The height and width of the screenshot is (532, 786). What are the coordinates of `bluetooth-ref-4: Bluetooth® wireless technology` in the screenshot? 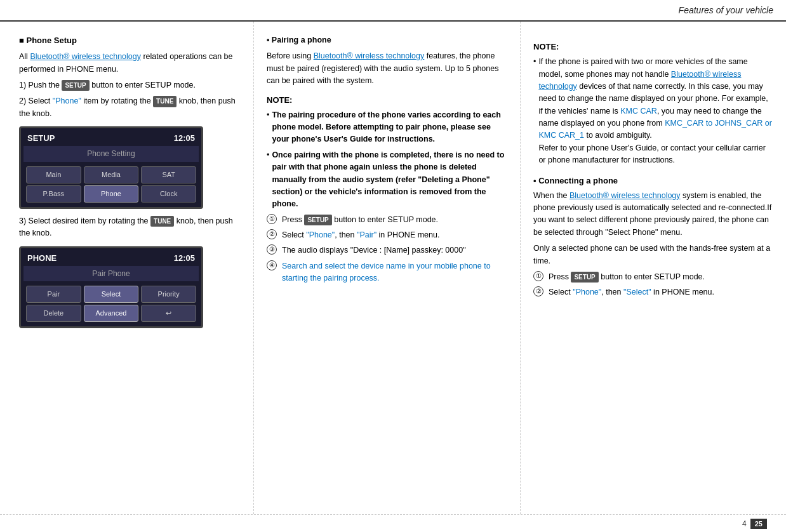 It's located at (625, 196).